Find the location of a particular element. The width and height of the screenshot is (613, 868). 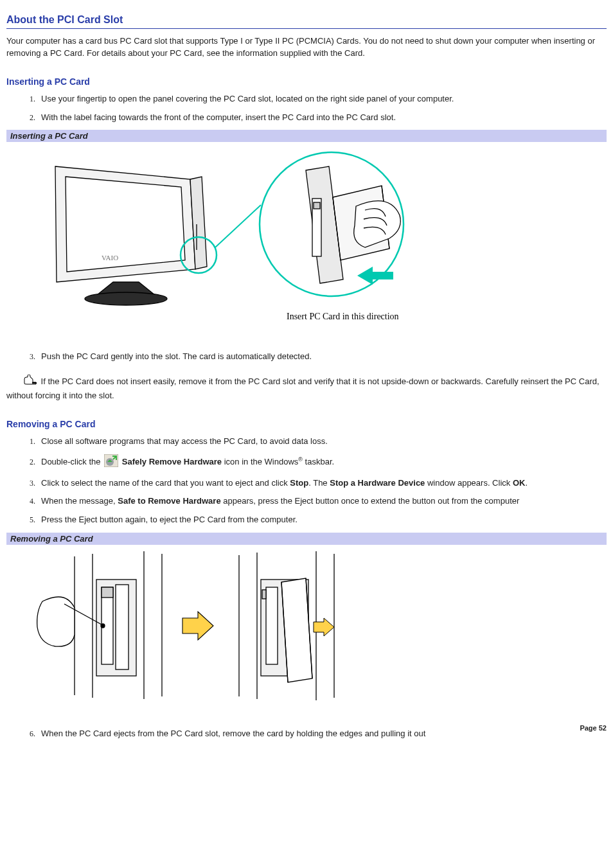

svg-text: VAIO is located at coordinates (110, 258).